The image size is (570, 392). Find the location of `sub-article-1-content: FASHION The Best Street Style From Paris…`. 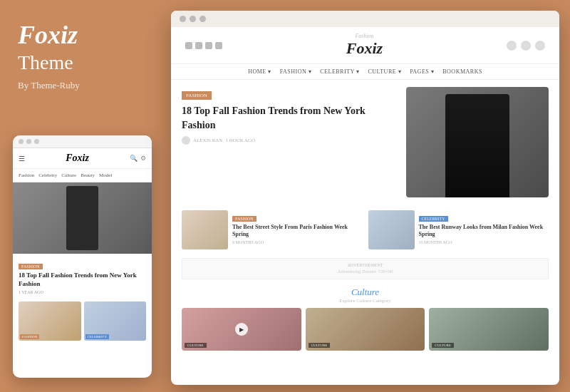

sub-article-1-content: FASHION The Best Street Style From Paris… is located at coordinates (298, 227).